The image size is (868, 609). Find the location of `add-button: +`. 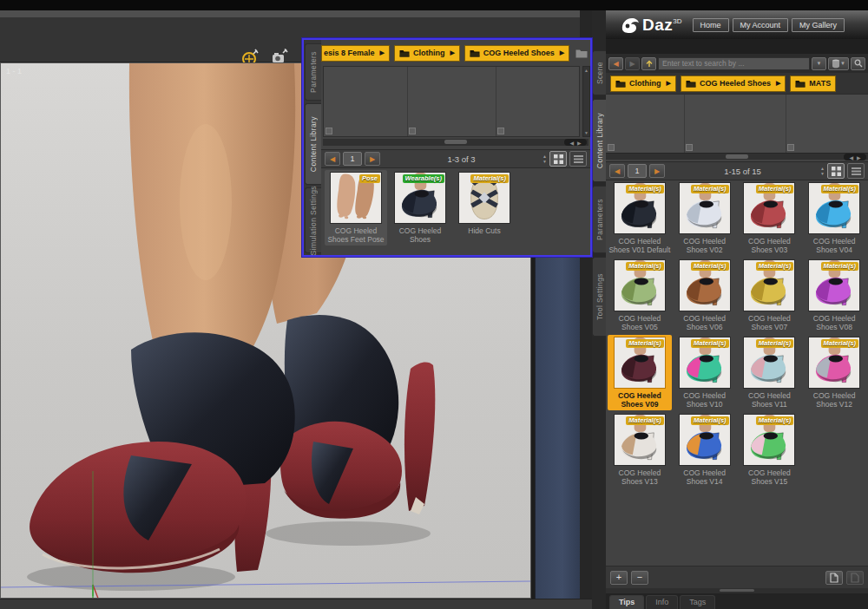

add-button: + is located at coordinates (619, 578).